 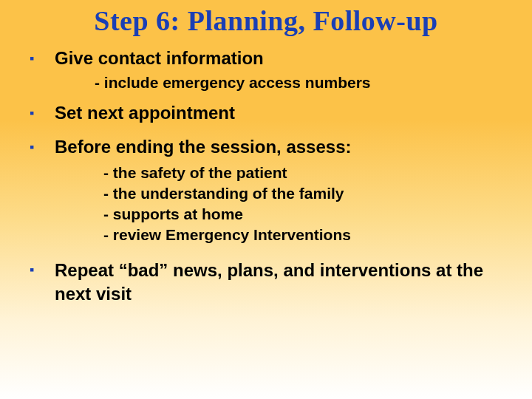 I want to click on bullet-text: Before ending the session, assess:, so click(x=202, y=147).